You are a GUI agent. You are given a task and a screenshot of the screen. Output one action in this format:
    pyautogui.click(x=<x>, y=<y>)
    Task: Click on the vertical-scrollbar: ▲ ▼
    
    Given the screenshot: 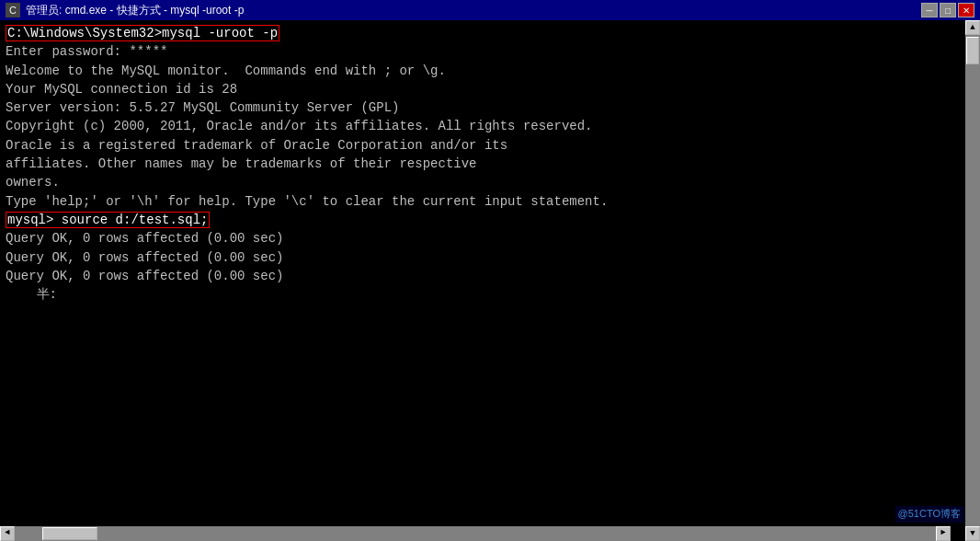 What is the action you would take?
    pyautogui.click(x=973, y=281)
    